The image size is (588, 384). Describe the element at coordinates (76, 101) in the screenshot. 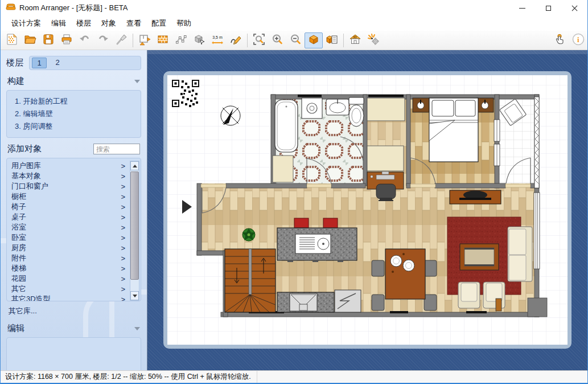

I see `build-step-new-project: 1. 开始新的工程` at that location.